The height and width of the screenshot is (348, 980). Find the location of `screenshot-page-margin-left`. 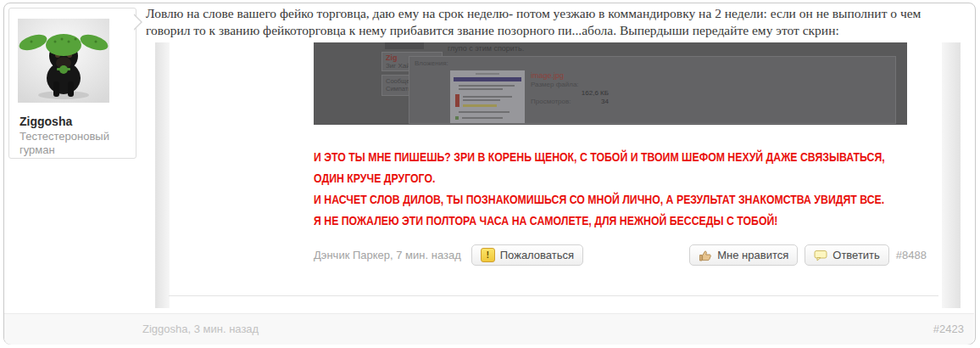

screenshot-page-margin-left is located at coordinates (163, 175).